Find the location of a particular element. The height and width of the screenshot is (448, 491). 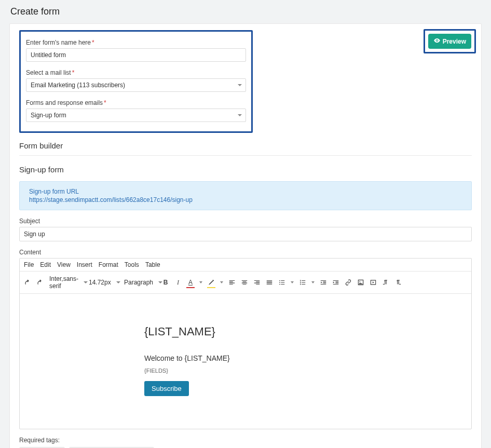

rtl-icon is located at coordinates (398, 282).